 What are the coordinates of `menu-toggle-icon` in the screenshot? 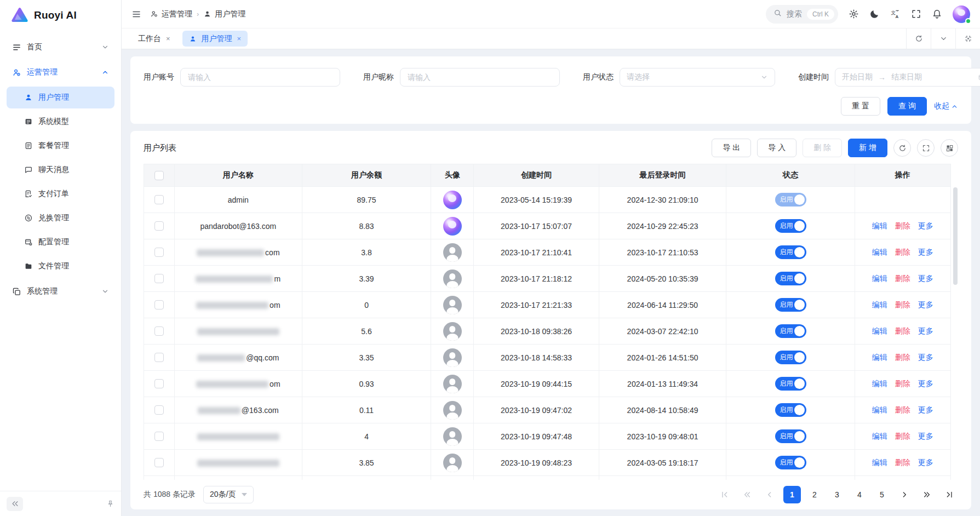 It's located at (136, 14).